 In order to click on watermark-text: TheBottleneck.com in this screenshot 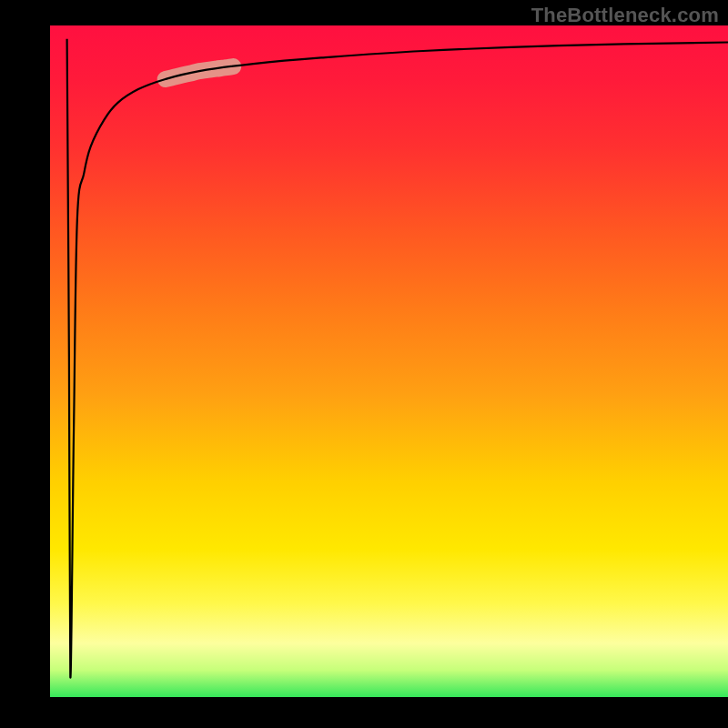, I will do `click(625, 15)`.